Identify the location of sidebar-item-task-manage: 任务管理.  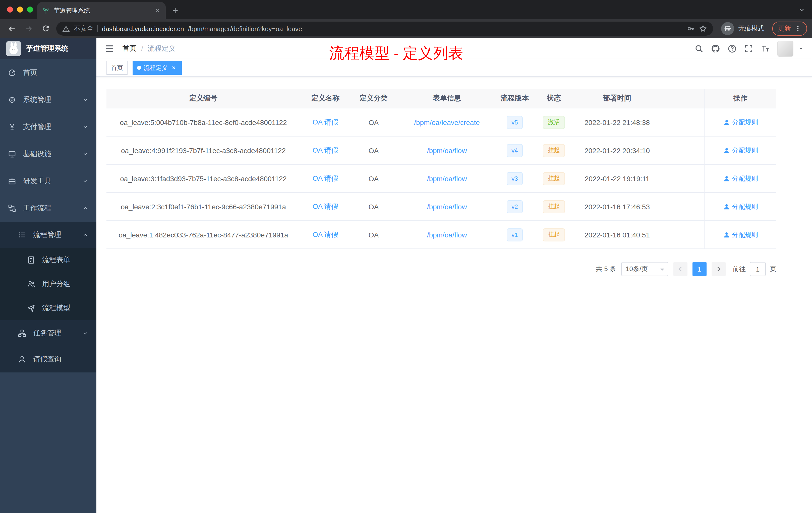
(48, 333).